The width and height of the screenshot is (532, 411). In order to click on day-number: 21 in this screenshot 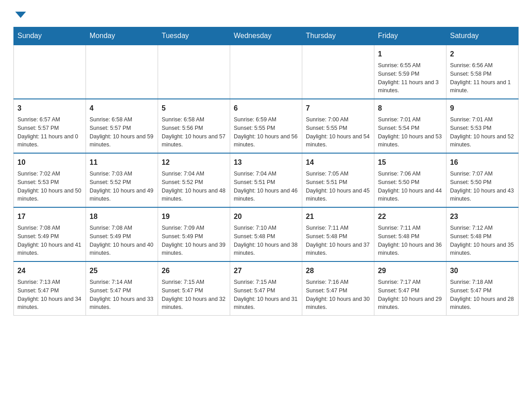, I will do `click(338, 217)`.